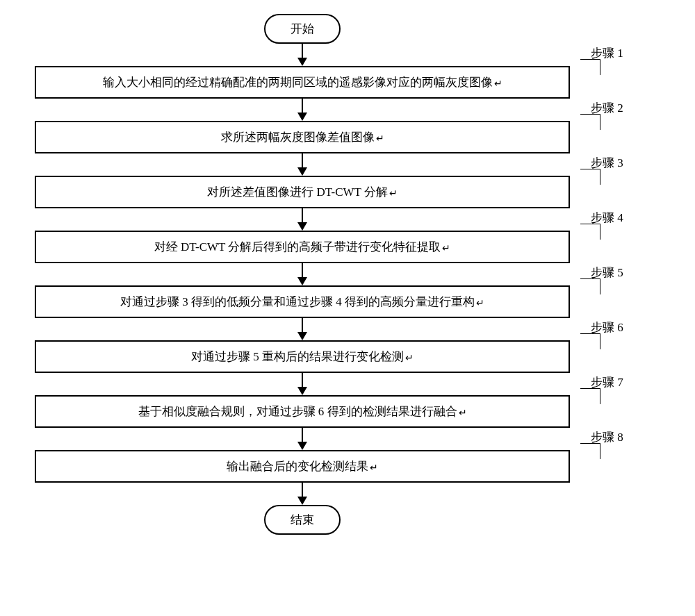 The image size is (695, 616). I want to click on step-6-box: 对通过步骤 5 重构后的结果进行变化检测↵, so click(302, 357).